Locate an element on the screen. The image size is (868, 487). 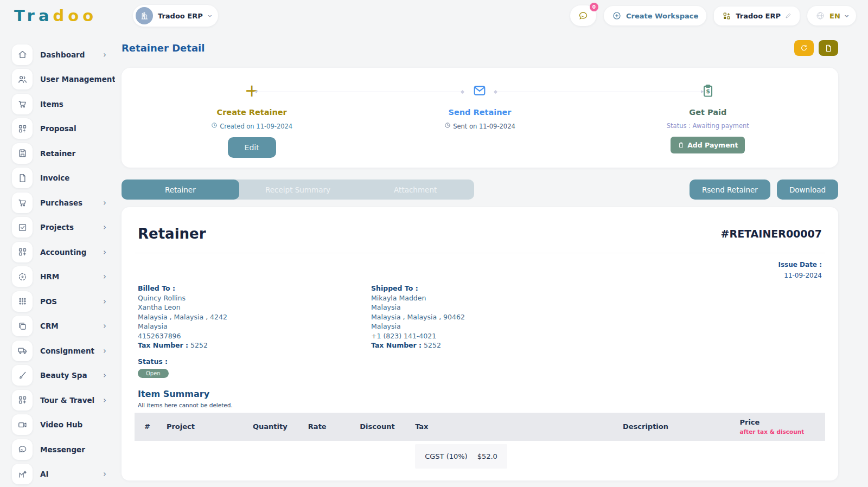
tab-retainer: Retainer is located at coordinates (180, 190).